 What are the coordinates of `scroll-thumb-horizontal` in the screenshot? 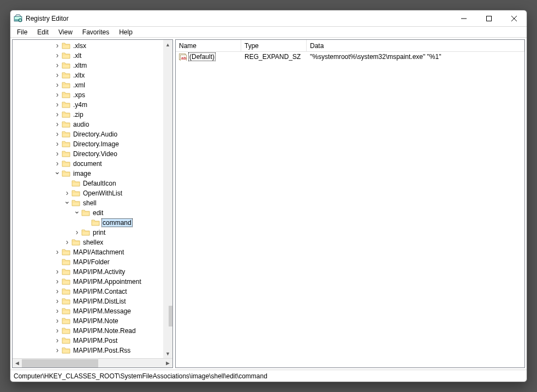 It's located at (60, 364).